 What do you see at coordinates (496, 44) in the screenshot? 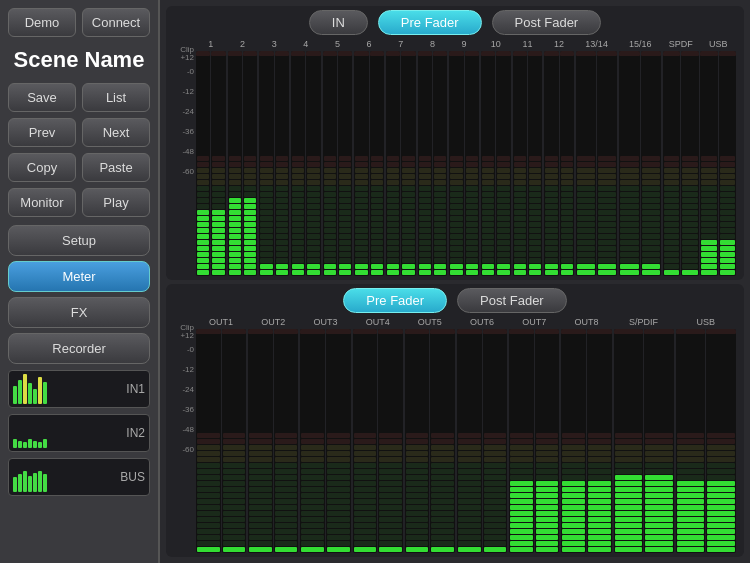
I see `ch-label-10: 10` at bounding box center [496, 44].